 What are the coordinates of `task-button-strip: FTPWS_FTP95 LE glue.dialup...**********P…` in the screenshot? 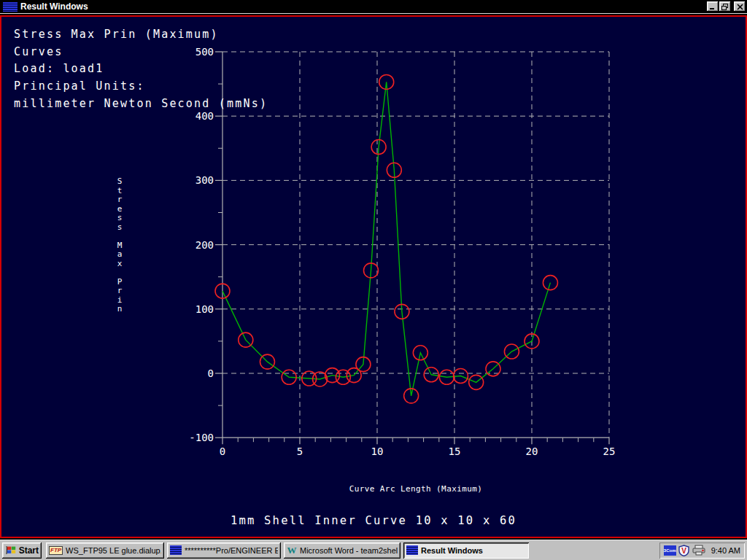 It's located at (350, 551).